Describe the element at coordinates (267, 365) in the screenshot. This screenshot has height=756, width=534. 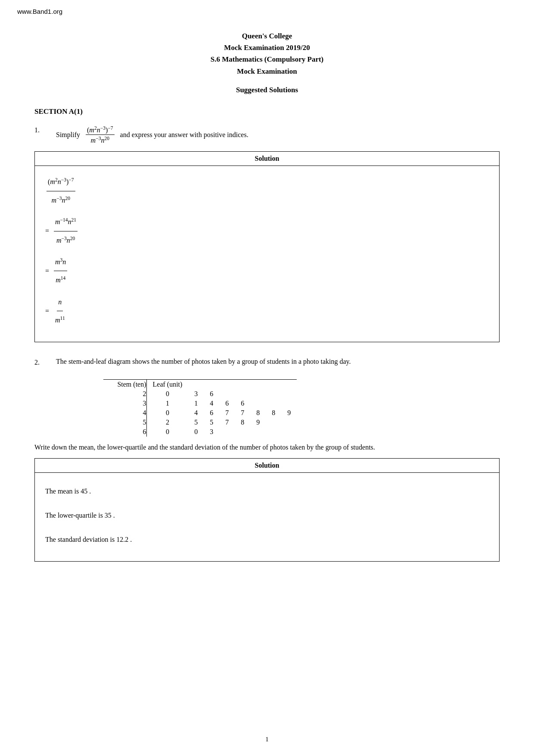
I see `question-2-row: 2. The stem-and-leaf diagram shows the n…` at that location.